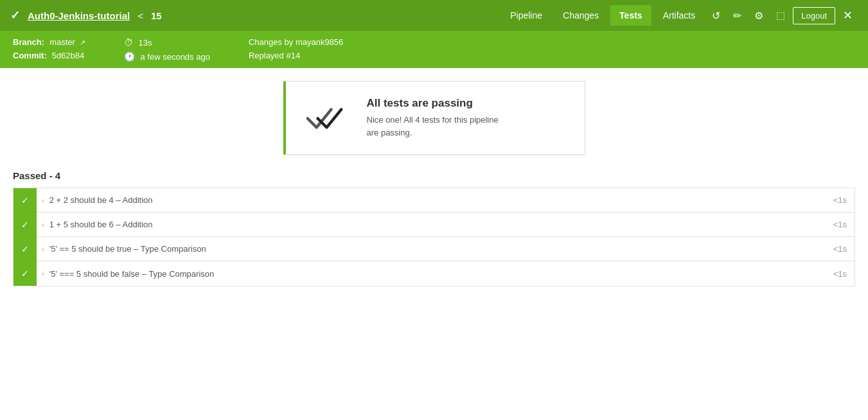 This screenshot has width=868, height=420. Describe the element at coordinates (296, 49) in the screenshot. I see `changes-col: Changes by mayank9856 Replayed #14` at that location.